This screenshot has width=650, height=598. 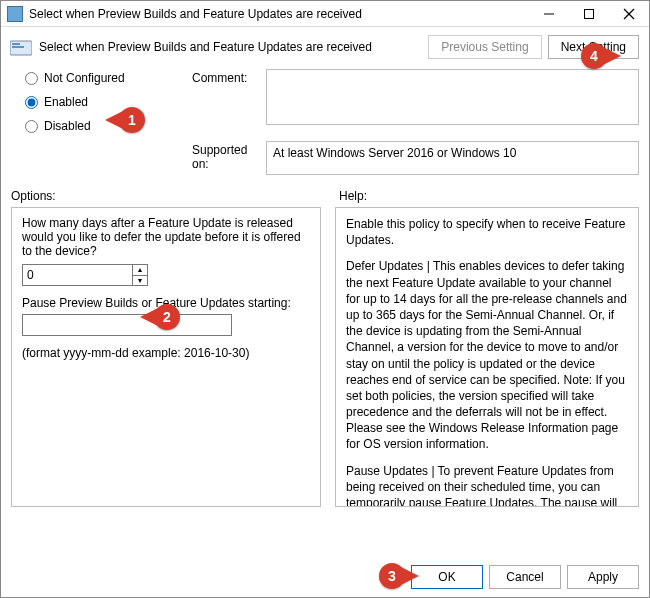 What do you see at coordinates (68, 126) in the screenshot?
I see `radio-disabled-label: Disabled` at bounding box center [68, 126].